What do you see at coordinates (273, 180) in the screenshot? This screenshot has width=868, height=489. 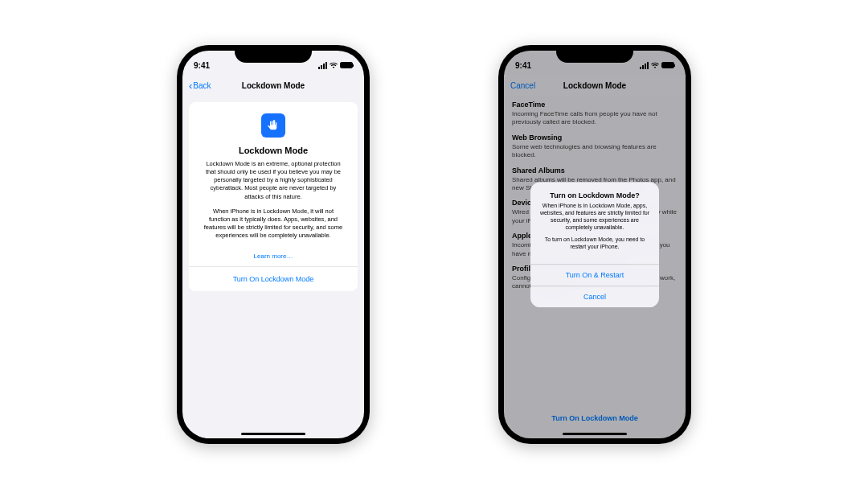 I see `card-paragraph-1: Lockdown Mode is an extreme, optional pr…` at bounding box center [273, 180].